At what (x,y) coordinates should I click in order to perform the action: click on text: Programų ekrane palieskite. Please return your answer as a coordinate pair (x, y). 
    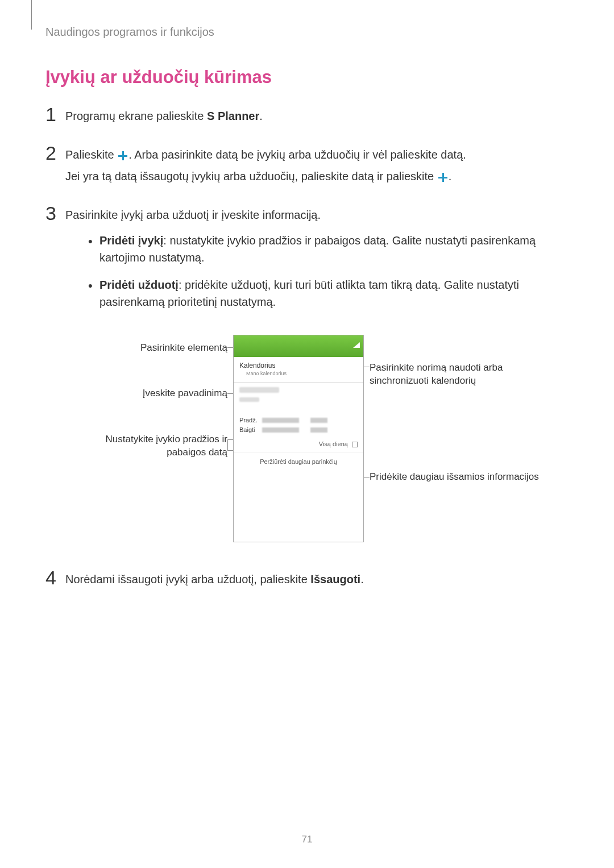
    Looking at the image, I should click on (136, 116).